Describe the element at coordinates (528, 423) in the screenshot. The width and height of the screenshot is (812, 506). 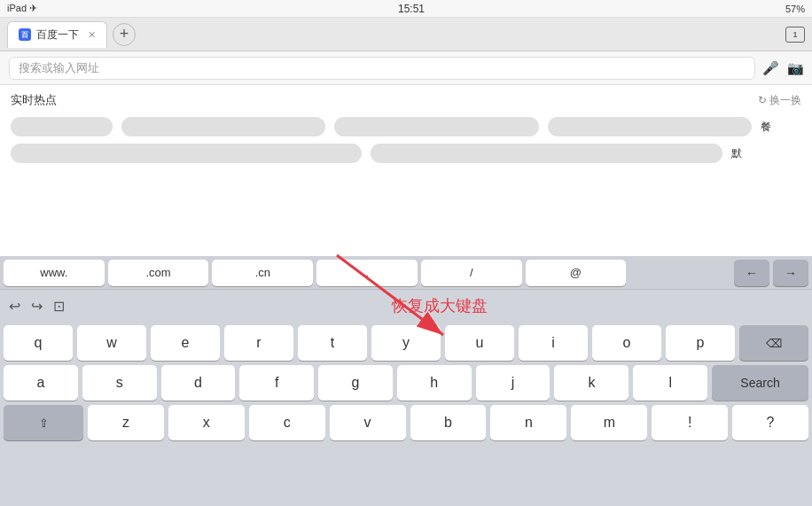
I see `key-n: n` at that location.